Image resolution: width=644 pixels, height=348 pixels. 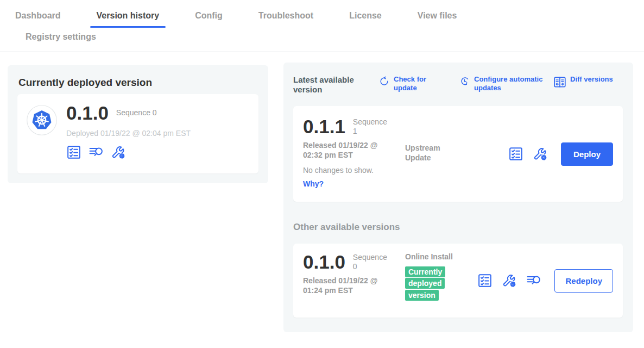 I want to click on other-version-card: 0.1.0 Sequence 0 Released 01/19/22 @ 01:…, so click(x=458, y=281).